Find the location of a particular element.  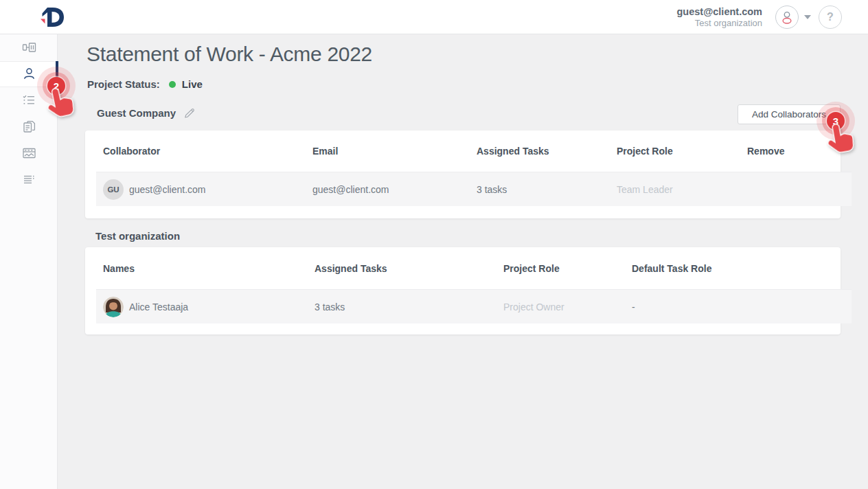

project-status-value: Live is located at coordinates (192, 84).